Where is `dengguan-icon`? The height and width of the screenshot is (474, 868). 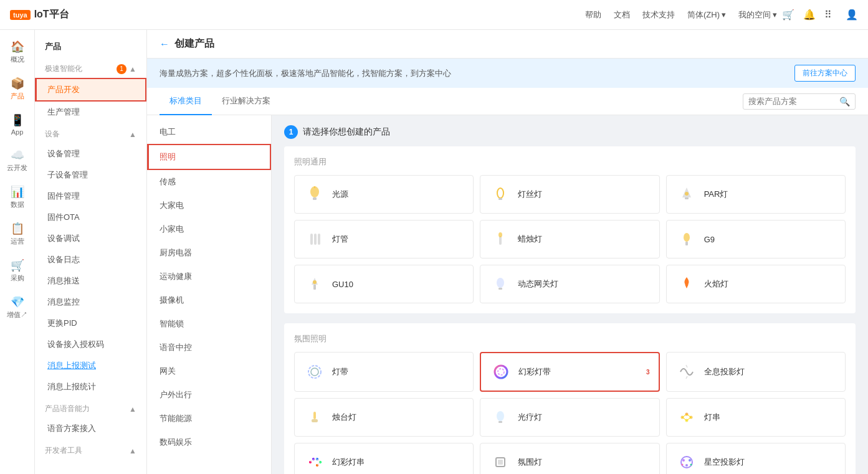 dengguan-icon is located at coordinates (315, 239).